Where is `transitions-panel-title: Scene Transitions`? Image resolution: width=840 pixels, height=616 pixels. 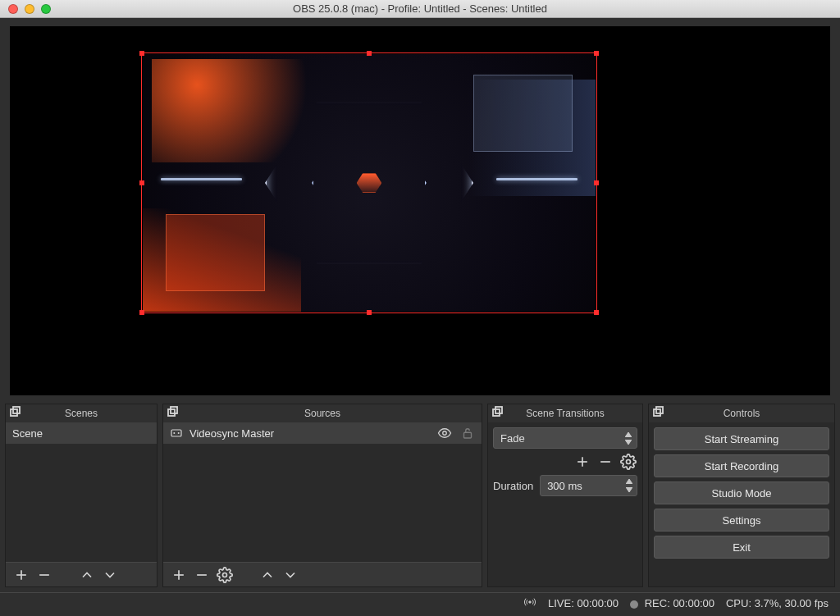
transitions-panel-title: Scene Transitions is located at coordinates (564, 413).